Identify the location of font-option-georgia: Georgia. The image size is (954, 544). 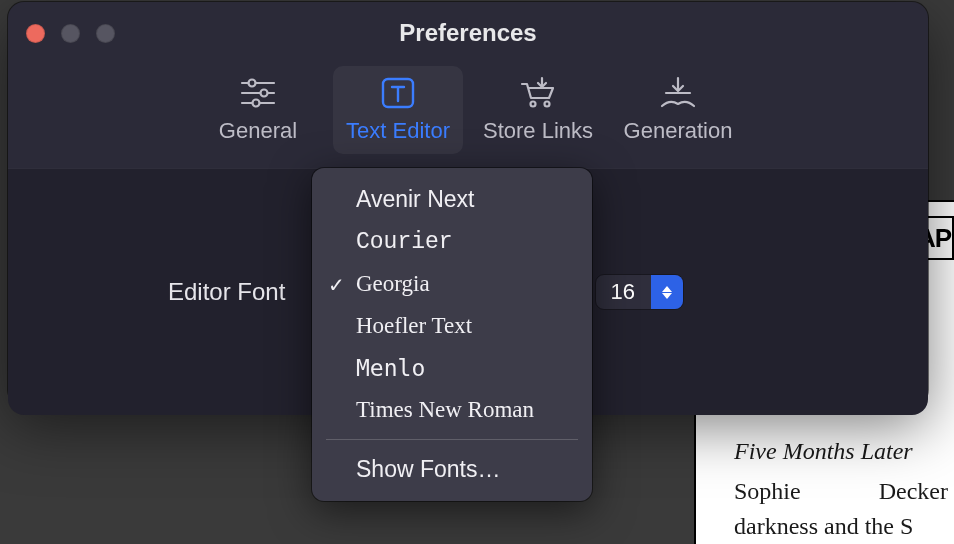
(452, 284).